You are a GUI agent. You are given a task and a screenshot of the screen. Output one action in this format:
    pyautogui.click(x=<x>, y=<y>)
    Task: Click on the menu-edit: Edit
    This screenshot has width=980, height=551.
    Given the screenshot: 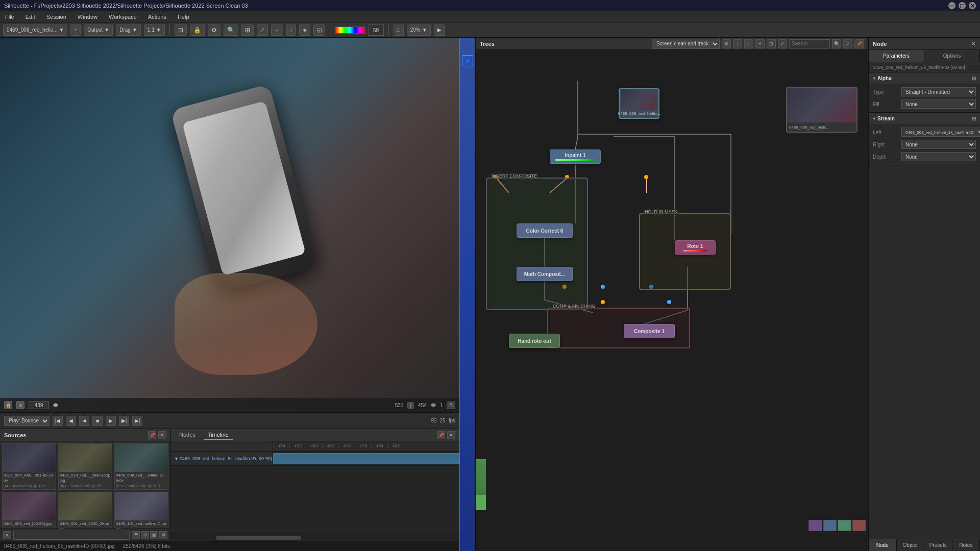 What is the action you would take?
    pyautogui.click(x=31, y=17)
    